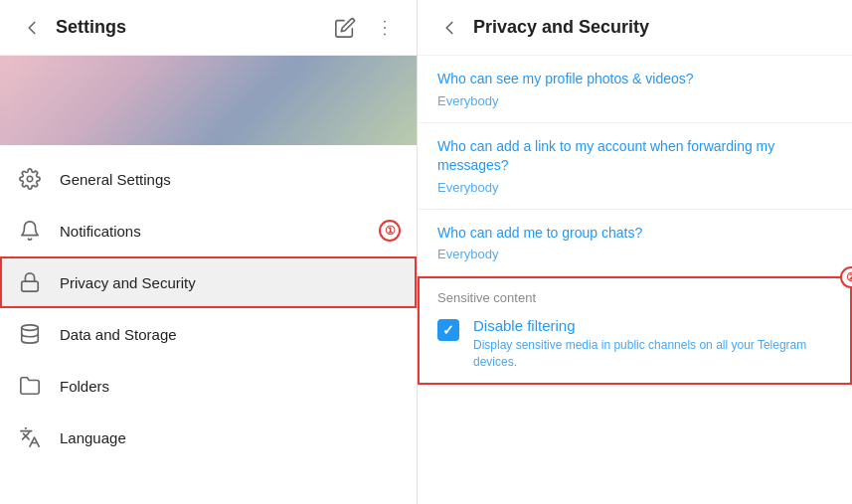 This screenshot has height=504, width=852. What do you see at coordinates (846, 277) in the screenshot?
I see `sensitive-section-badge: ②` at bounding box center [846, 277].